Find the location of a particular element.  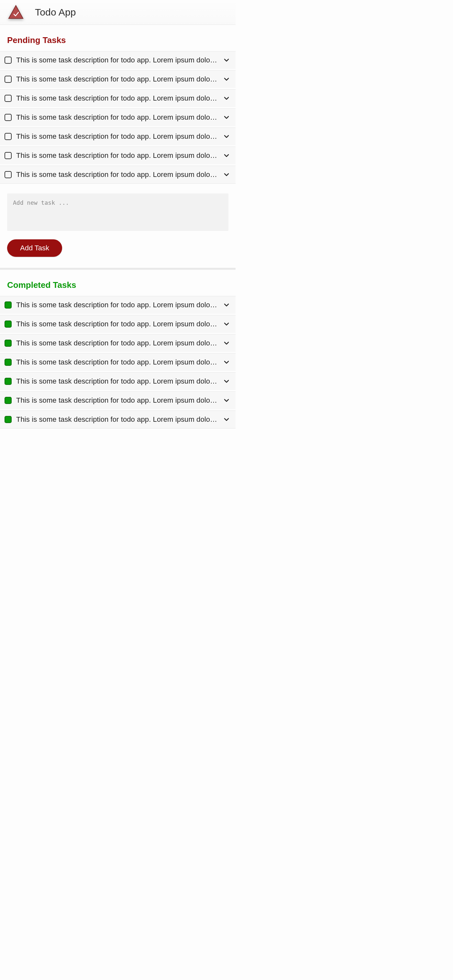

add-task-area: Add Task is located at coordinates (118, 226).